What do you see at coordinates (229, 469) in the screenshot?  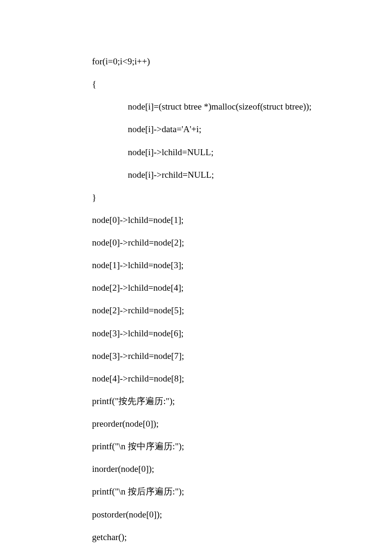 I see `code-line: inorder(node[0]);` at bounding box center [229, 469].